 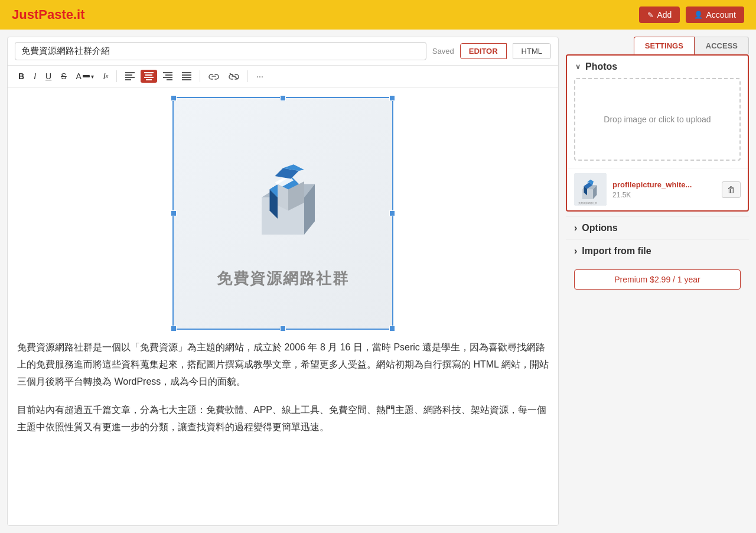 I want to click on italic-button: I, so click(x=35, y=76).